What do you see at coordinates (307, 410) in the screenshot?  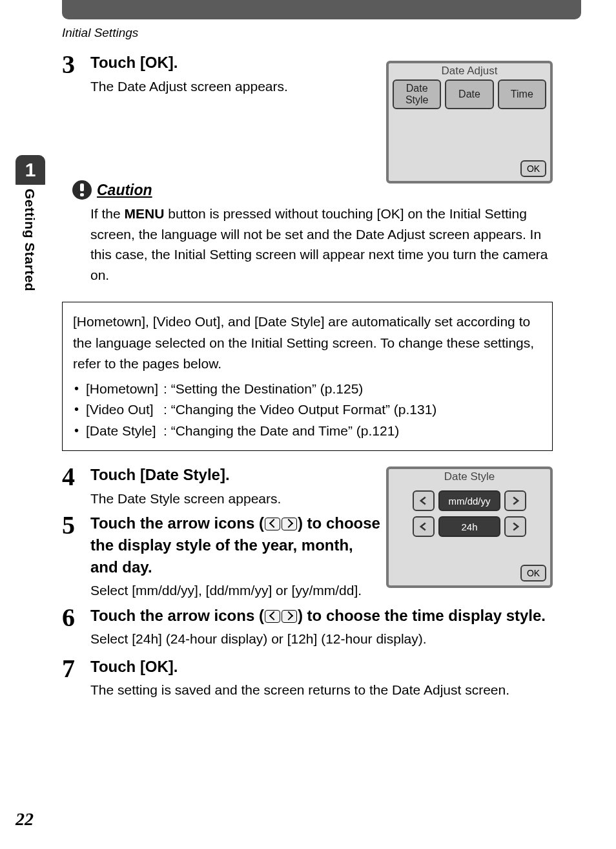 I see `info-item-videoout: [Video Out]: “Changing the Video Output …` at bounding box center [307, 410].